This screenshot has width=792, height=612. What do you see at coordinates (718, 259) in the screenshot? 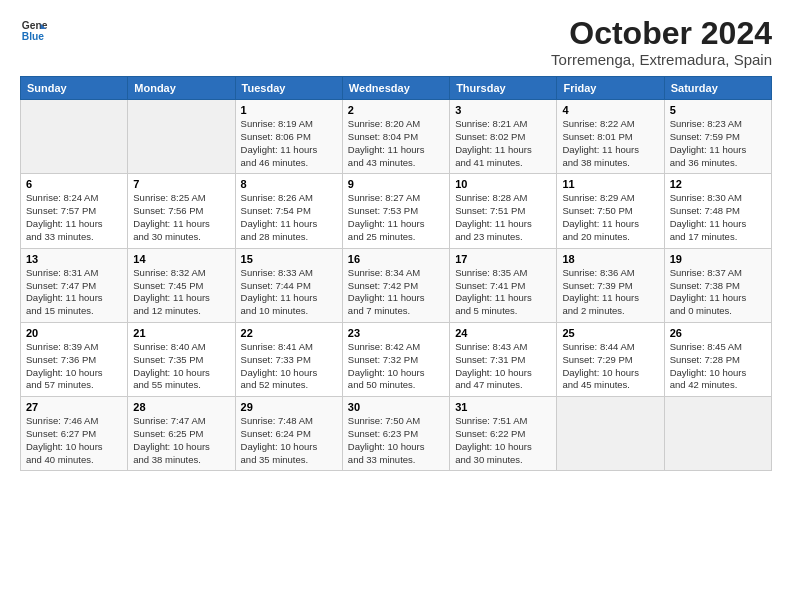
I see `day-number: 19` at bounding box center [718, 259].